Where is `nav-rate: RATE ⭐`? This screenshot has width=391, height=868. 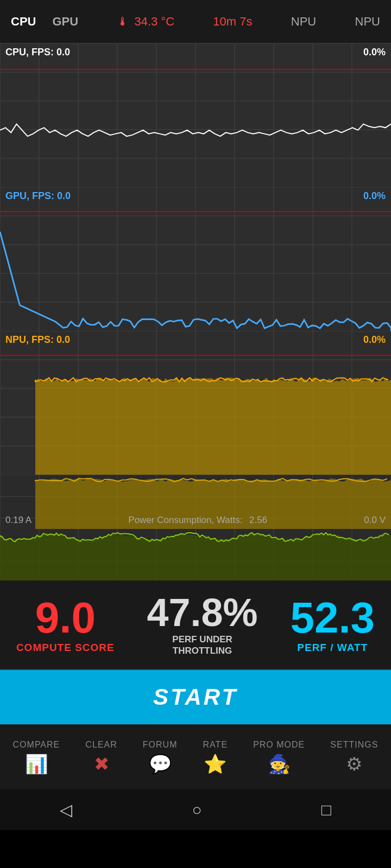 nav-rate: RATE ⭐ is located at coordinates (215, 757).